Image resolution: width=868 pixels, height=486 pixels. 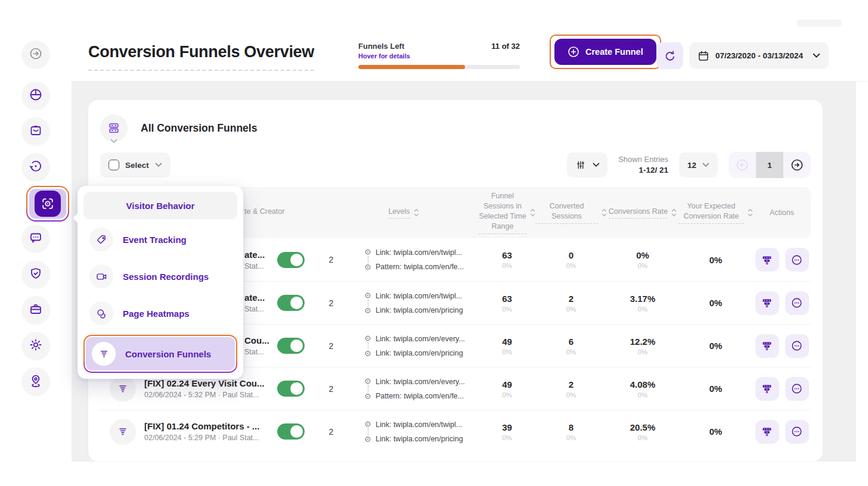 What do you see at coordinates (36, 275) in the screenshot?
I see `sidebar-item-privacy` at bounding box center [36, 275].